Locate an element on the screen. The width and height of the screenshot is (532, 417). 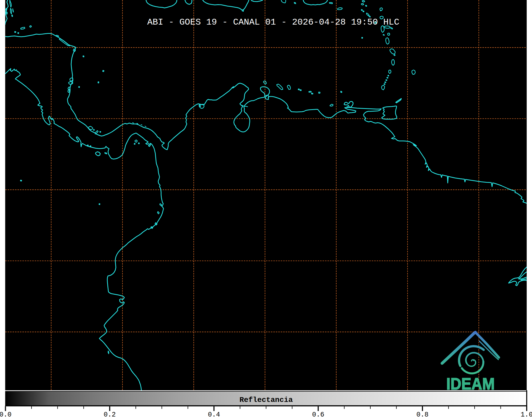
svg-text: Reflectancia is located at coordinates (266, 400).